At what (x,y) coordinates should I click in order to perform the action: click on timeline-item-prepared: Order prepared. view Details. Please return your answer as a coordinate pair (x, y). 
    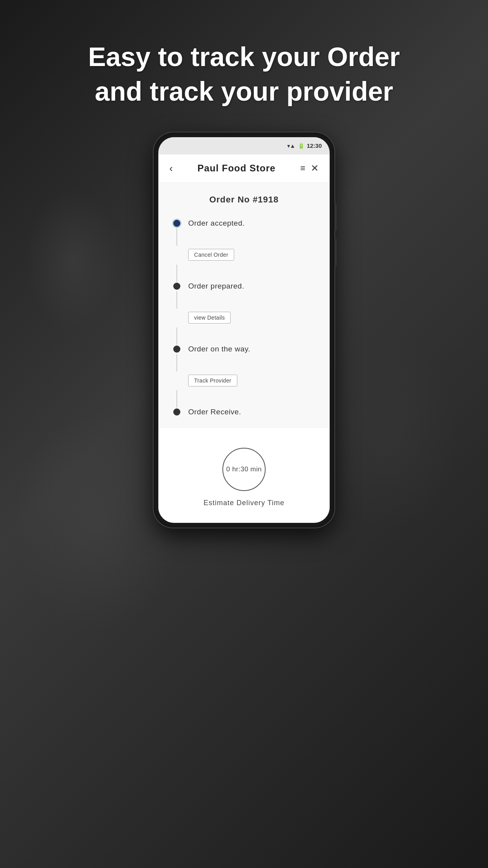
    Looking at the image, I should click on (246, 313).